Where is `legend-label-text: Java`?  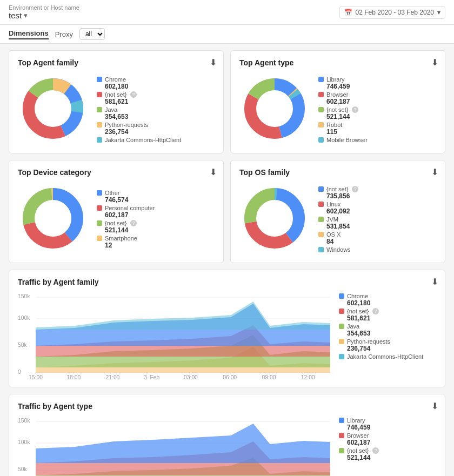
legend-label-text: Java is located at coordinates (111, 110).